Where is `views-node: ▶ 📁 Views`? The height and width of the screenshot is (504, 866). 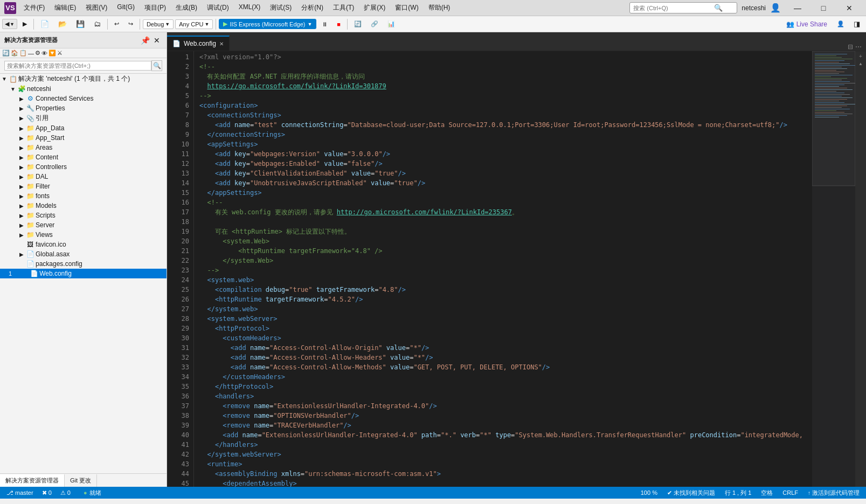
views-node: ▶ 📁 Views is located at coordinates (83, 235).